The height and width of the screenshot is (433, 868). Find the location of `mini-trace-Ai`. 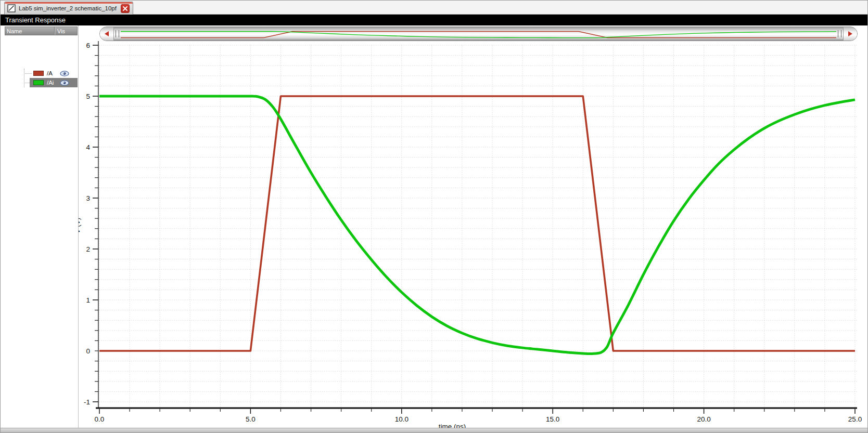

mini-trace-Ai is located at coordinates (479, 35).